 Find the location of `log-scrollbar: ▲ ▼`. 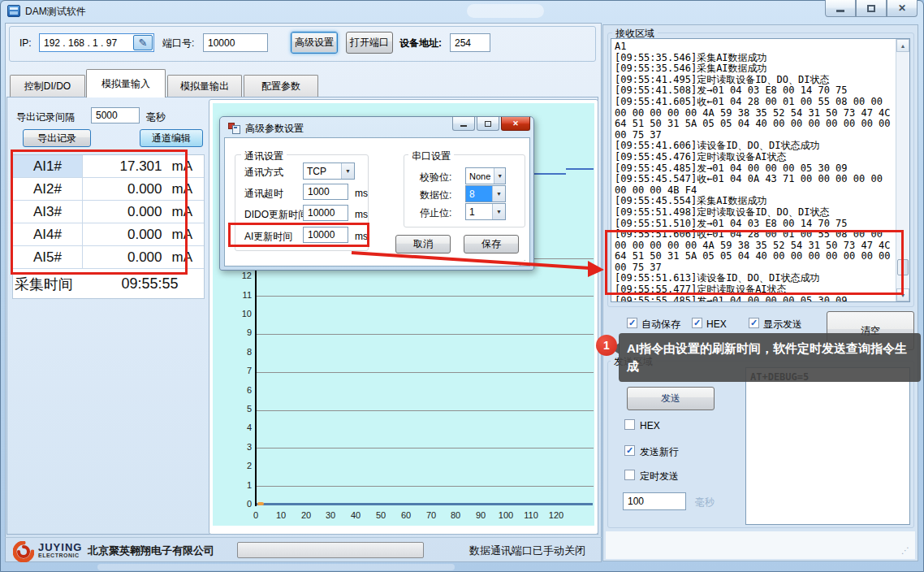

log-scrollbar: ▲ ▼ is located at coordinates (903, 171).